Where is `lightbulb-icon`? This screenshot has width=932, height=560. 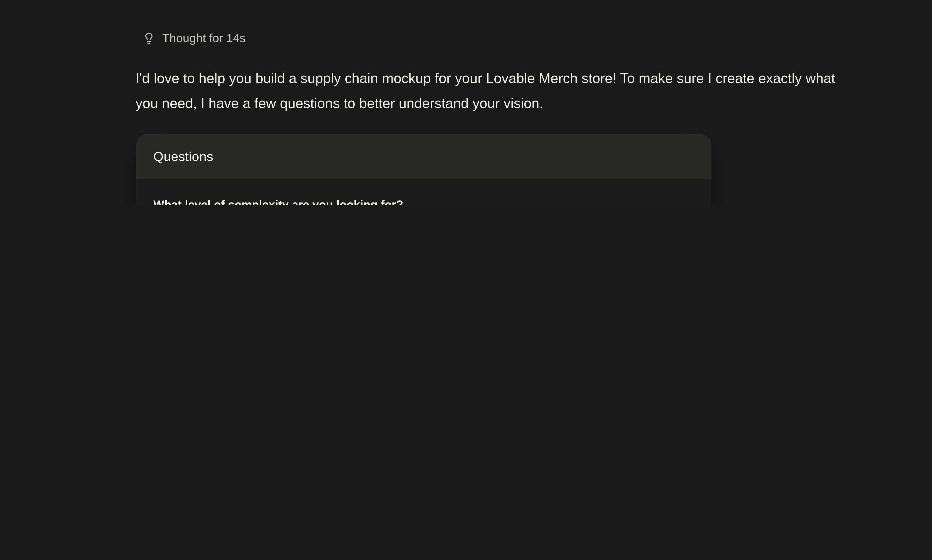 lightbulb-icon is located at coordinates (149, 38).